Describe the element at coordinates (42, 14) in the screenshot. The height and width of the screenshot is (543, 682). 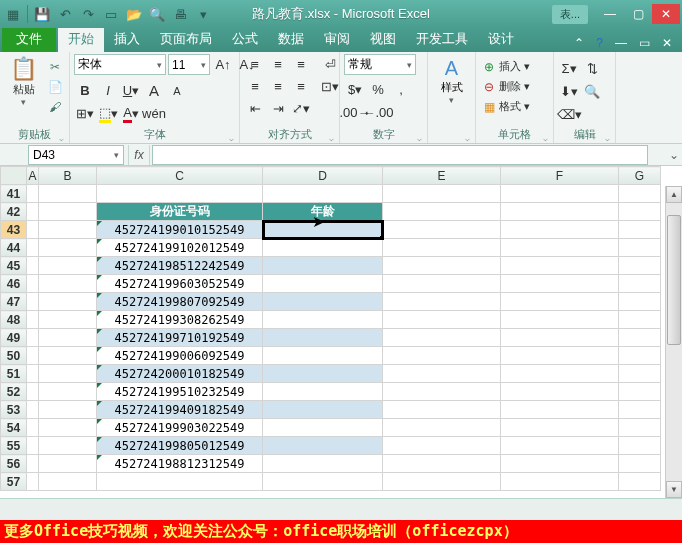
I see `save-icon: 💾` at that location.